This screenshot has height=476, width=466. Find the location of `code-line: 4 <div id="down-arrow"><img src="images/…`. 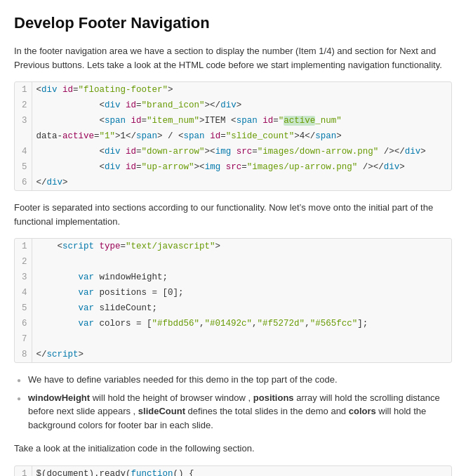

code-line: 4 <div id="down-arrow"><img src="images/… is located at coordinates (233, 152).